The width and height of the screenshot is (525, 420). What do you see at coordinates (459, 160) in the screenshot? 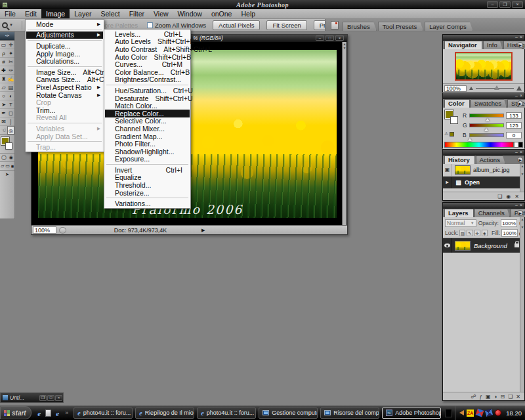
I see `history-tab-history: History` at bounding box center [459, 160].